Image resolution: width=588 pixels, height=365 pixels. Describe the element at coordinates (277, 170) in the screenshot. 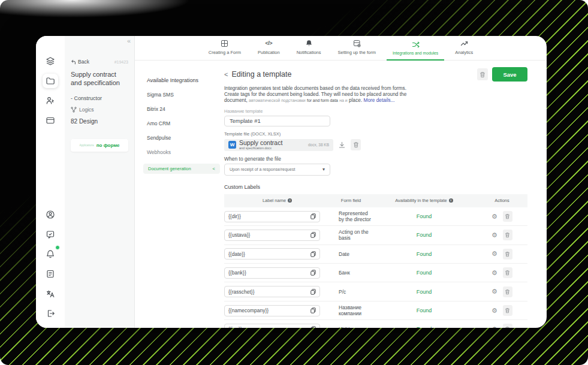

I see `generate-when-select: Upon receipt of a response/request ▾` at that location.